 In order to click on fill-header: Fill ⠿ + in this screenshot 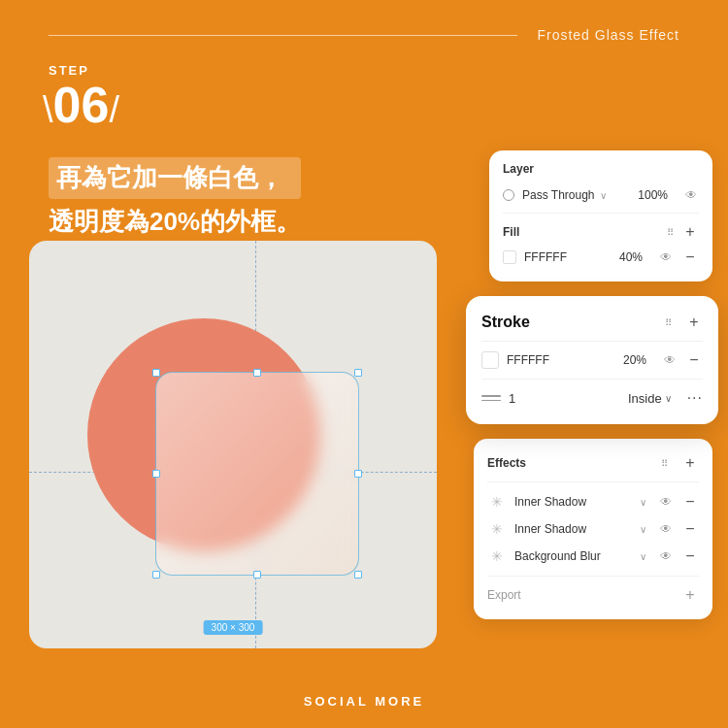, I will do `click(601, 232)`.